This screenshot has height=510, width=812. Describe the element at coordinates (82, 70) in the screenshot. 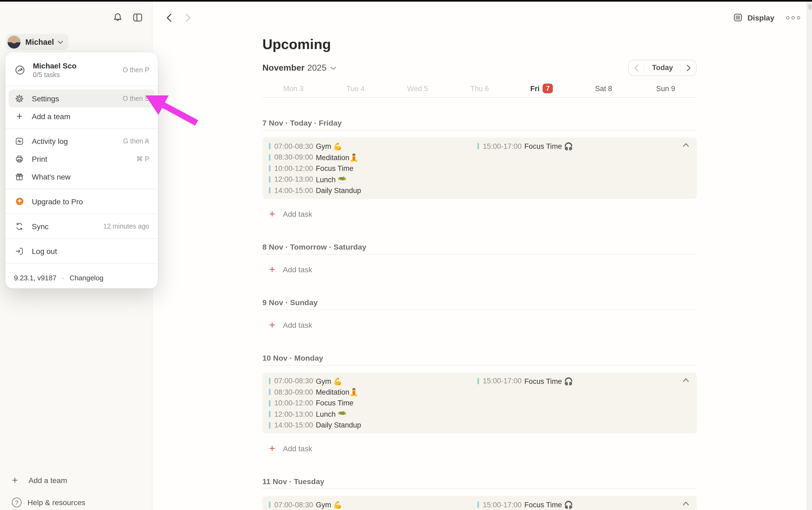

I see `account-menu-profile: Michael Sco 0/5 tasks O then P` at that location.